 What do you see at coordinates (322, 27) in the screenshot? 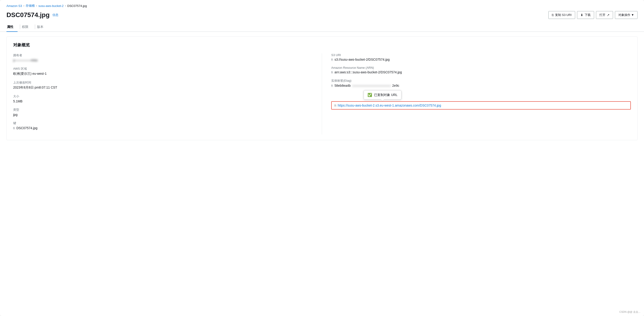
I see `tabs-bar: 属性 权限 版本` at bounding box center [322, 27].